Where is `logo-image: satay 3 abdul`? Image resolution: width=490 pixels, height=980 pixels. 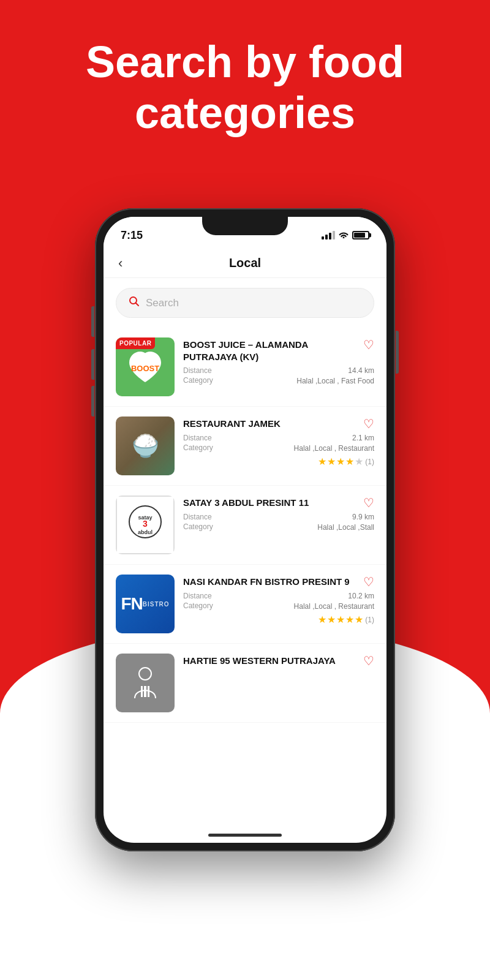
logo-image: satay 3 abdul is located at coordinates (145, 525).